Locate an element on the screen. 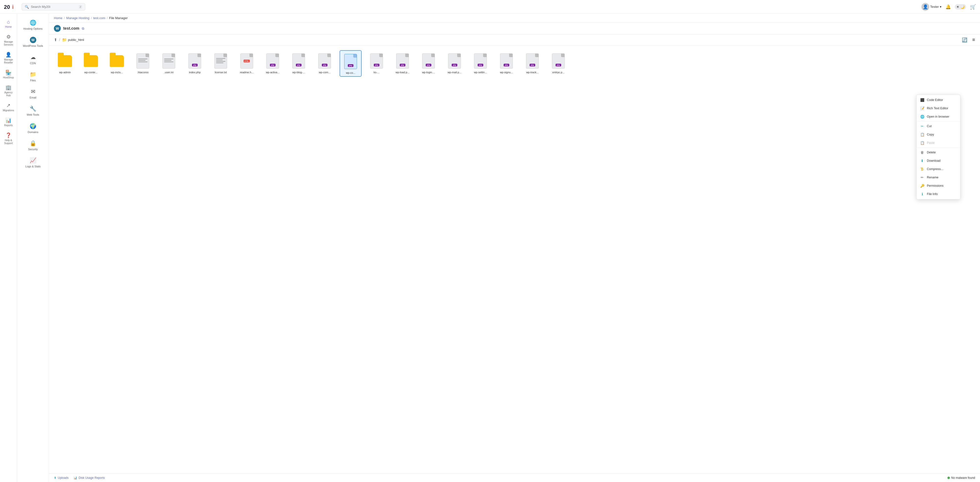  context-menu-rename: ✏ Rename is located at coordinates (938, 177).